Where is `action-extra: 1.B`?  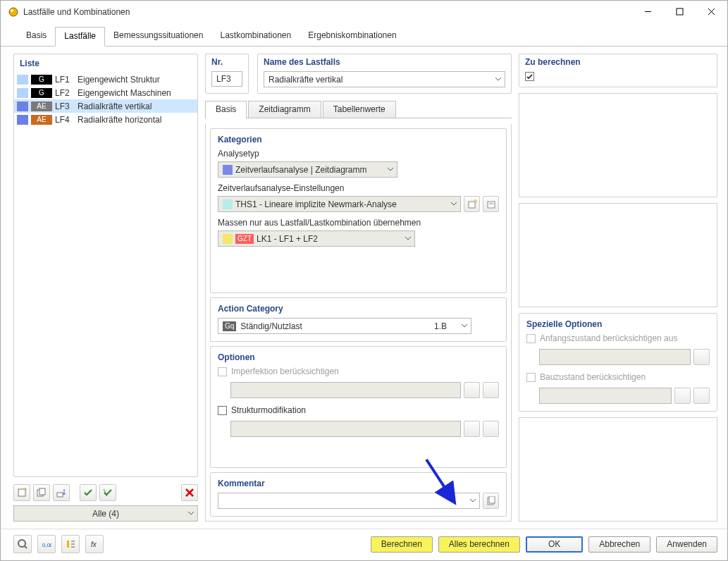 action-extra: 1.B is located at coordinates (440, 326).